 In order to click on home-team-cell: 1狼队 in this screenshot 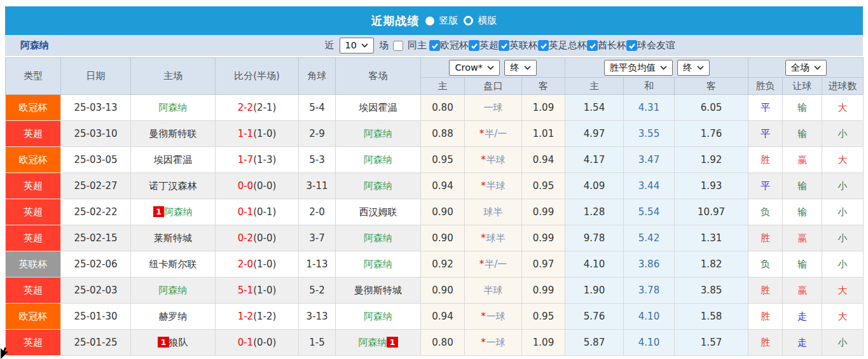, I will do `click(173, 342)`.